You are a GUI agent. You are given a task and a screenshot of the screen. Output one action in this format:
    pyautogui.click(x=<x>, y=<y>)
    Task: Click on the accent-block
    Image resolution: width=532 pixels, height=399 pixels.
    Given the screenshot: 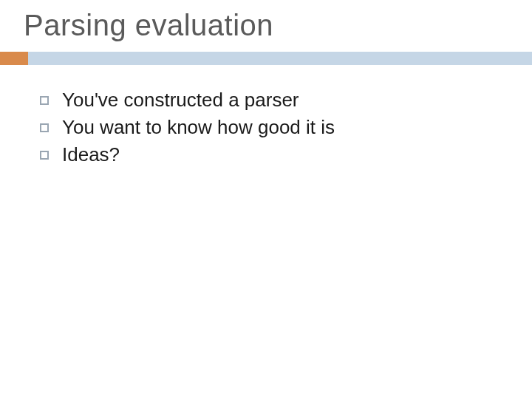 What is the action you would take?
    pyautogui.click(x=14, y=58)
    